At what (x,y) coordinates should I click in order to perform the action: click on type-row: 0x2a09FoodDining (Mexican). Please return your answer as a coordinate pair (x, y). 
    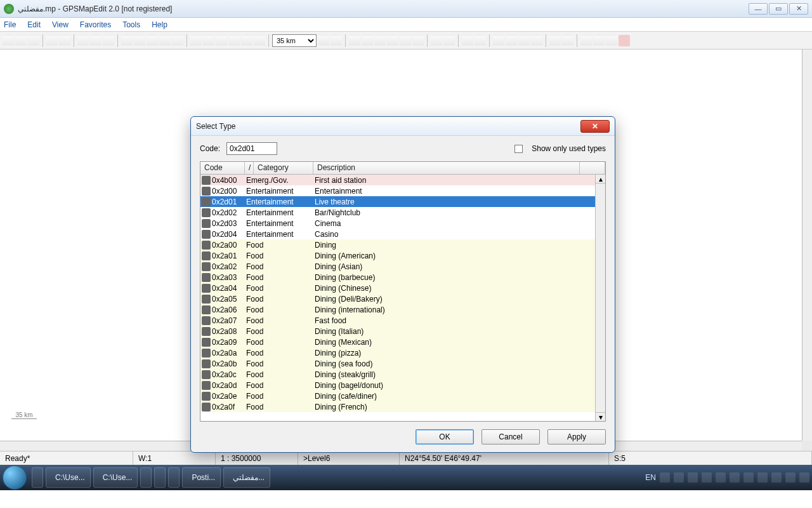
    Looking at the image, I should click on (403, 342).